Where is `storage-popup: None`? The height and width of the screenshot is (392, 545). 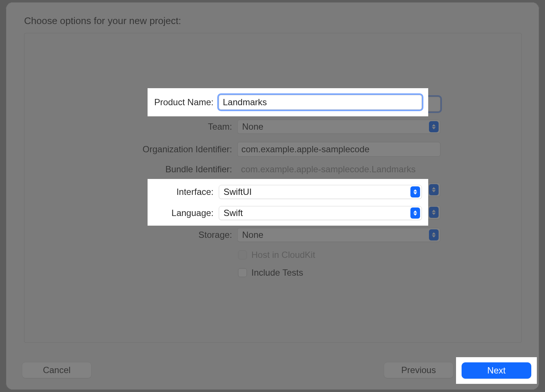 storage-popup: None is located at coordinates (339, 235).